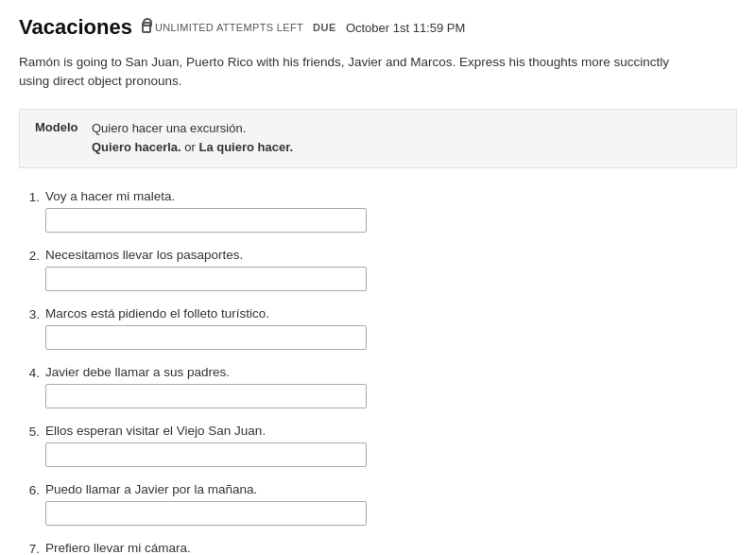 The image size is (756, 555). Describe the element at coordinates (29, 314) in the screenshot. I see `question-number: 3.` at that location.